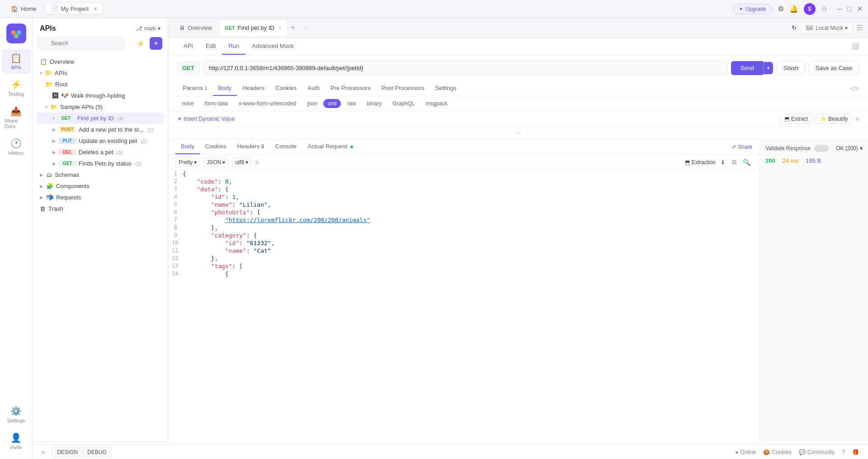 This screenshot has height=459, width=868. I want to click on resp-tab-console: Console, so click(286, 147).